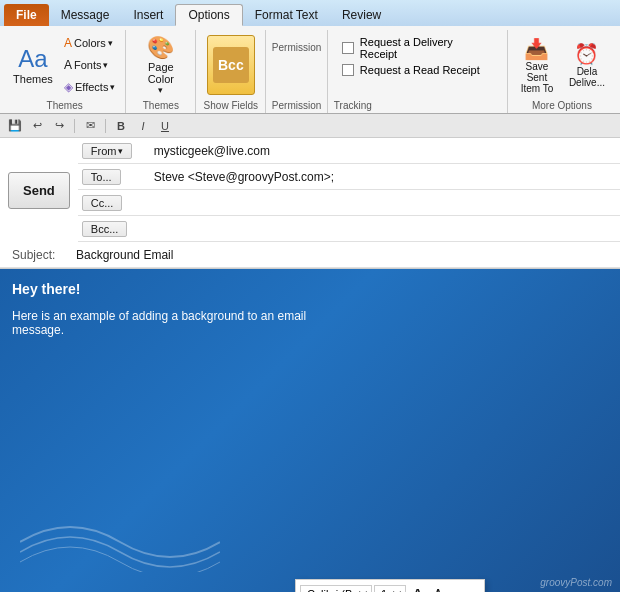 This screenshot has width=620, height=592. What do you see at coordinates (148, 15) in the screenshot?
I see `tab-insert: Insert` at bounding box center [148, 15].